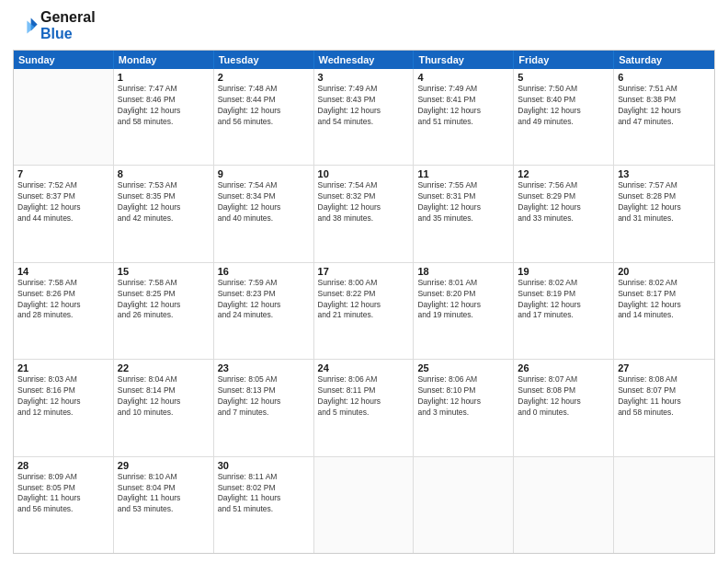 Image resolution: width=728 pixels, height=563 pixels. Describe the element at coordinates (64, 505) in the screenshot. I see `calendar-cell: 28Sunrise: 8:09 AM Sunset: 8:05 PM Dayli…` at that location.